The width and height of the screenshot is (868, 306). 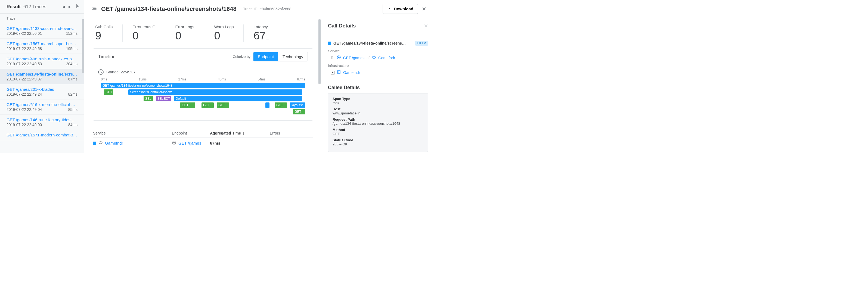 I want to click on started-label: Started: 22:49:37, so click(x=121, y=72).